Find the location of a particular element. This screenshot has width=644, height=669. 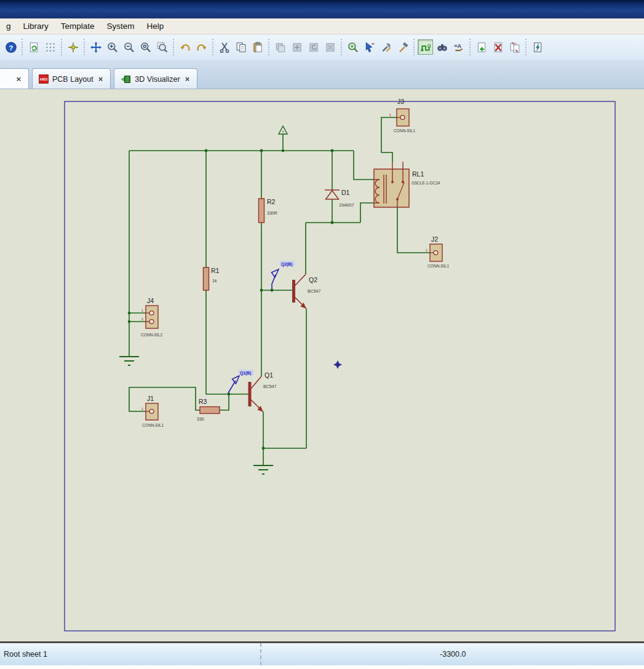

search-button is located at coordinates (442, 47).